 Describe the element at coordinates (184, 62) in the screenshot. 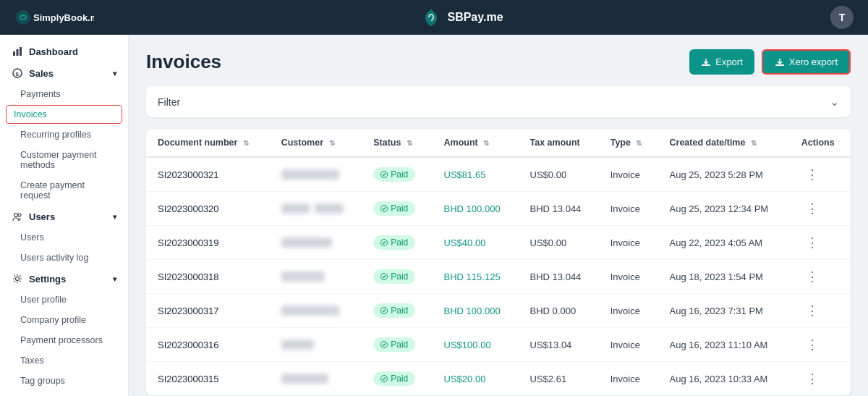

I see `page-title: Invoices` at that location.